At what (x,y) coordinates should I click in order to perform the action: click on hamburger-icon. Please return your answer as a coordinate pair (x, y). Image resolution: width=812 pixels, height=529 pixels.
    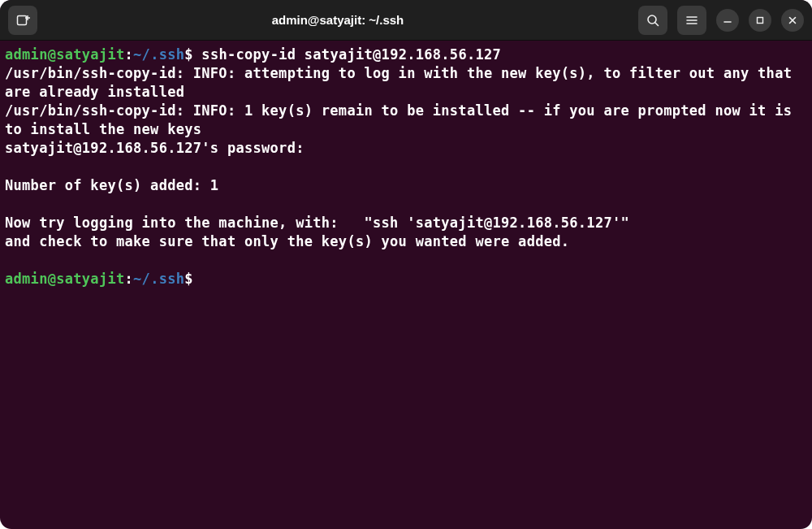
    Looking at the image, I should click on (692, 20).